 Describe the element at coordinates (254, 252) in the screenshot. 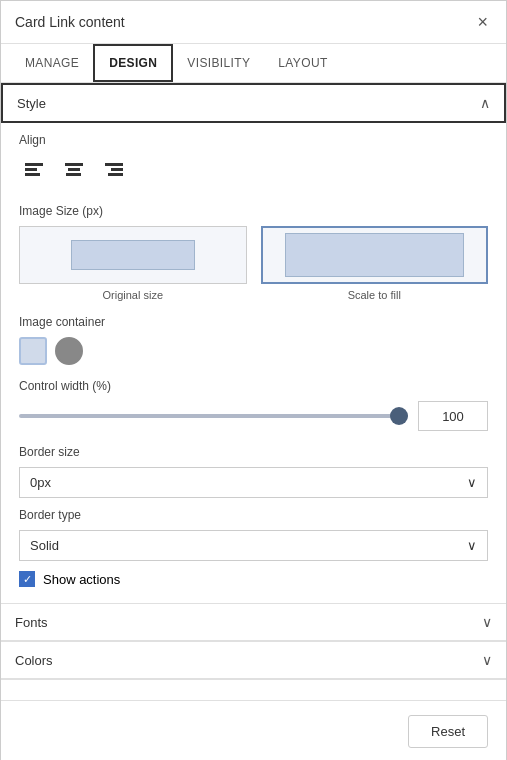

I see `image-size-field: Image Size (px) Original size` at that location.